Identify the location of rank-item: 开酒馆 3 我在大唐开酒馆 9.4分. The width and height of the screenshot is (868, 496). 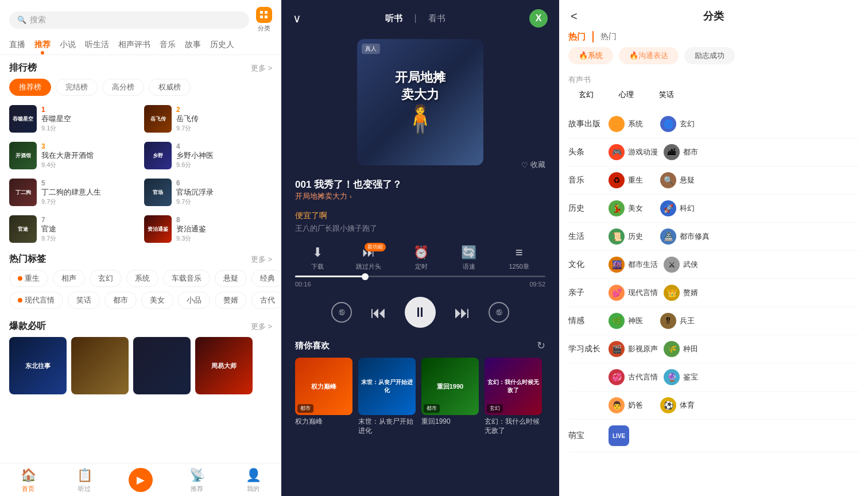
(73, 156).